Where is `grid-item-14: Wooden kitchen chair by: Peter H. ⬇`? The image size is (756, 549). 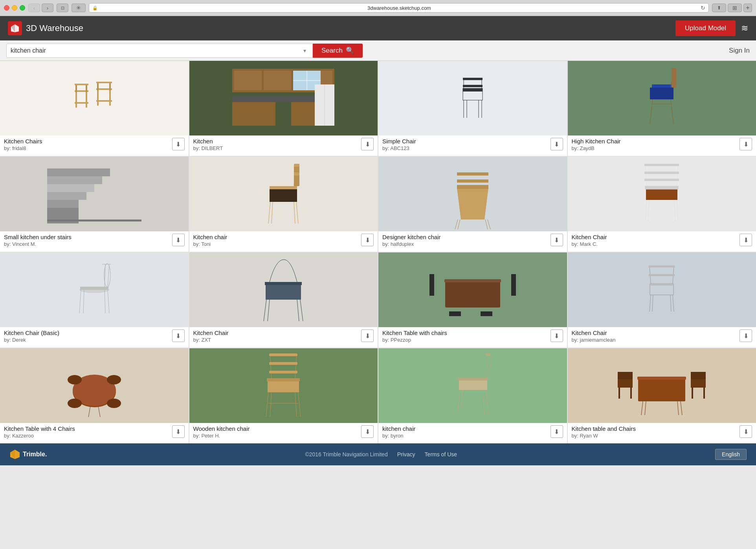
grid-item-14: Wooden kitchen chair by: Peter H. ⬇ is located at coordinates (284, 396).